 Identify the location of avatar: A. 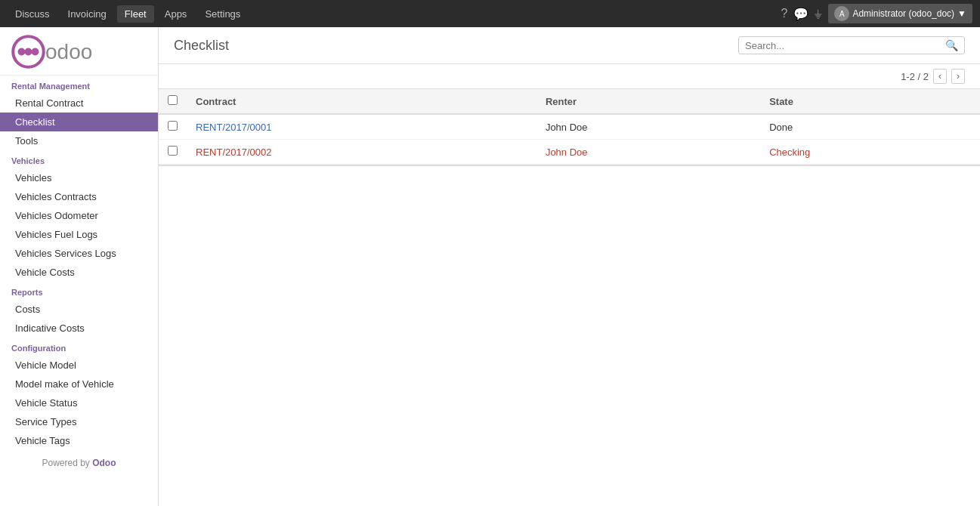
(842, 14).